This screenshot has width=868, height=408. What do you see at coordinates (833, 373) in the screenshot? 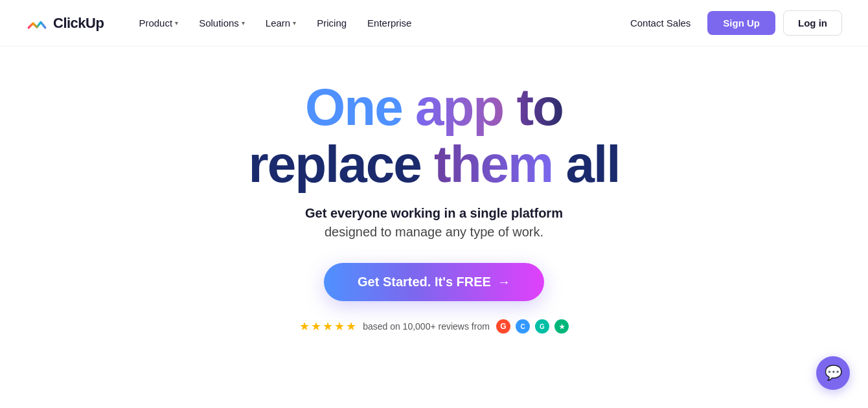
I see `chat-bubble-button: 💬` at bounding box center [833, 373].